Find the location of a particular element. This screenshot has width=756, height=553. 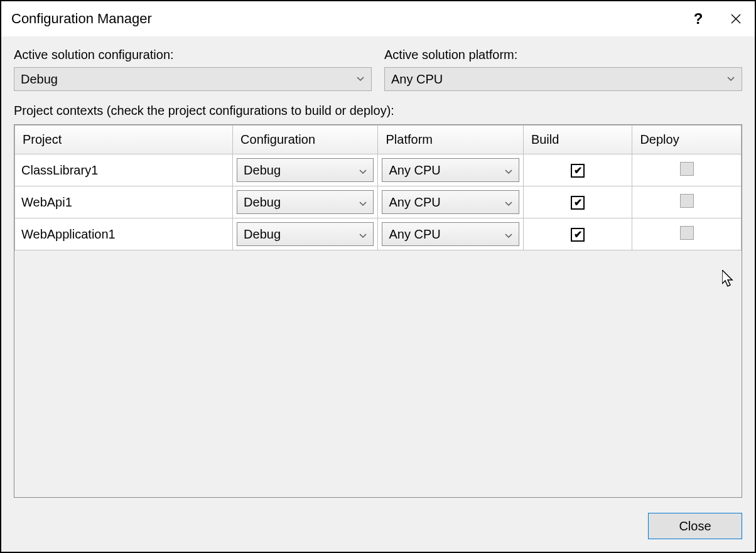

solution-platform-dropdown: Any CPU is located at coordinates (563, 79).